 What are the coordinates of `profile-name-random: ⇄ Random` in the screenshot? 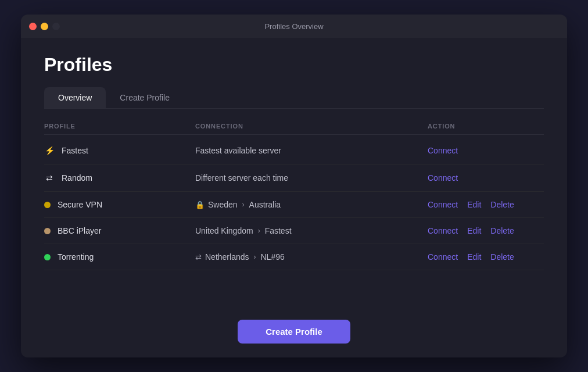 It's located at (120, 178).